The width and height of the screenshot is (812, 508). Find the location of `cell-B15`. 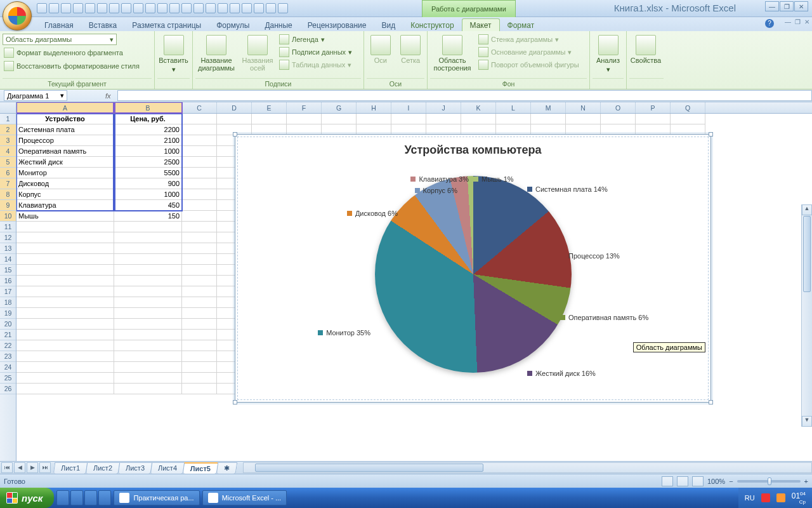

cell-B15 is located at coordinates (148, 271).